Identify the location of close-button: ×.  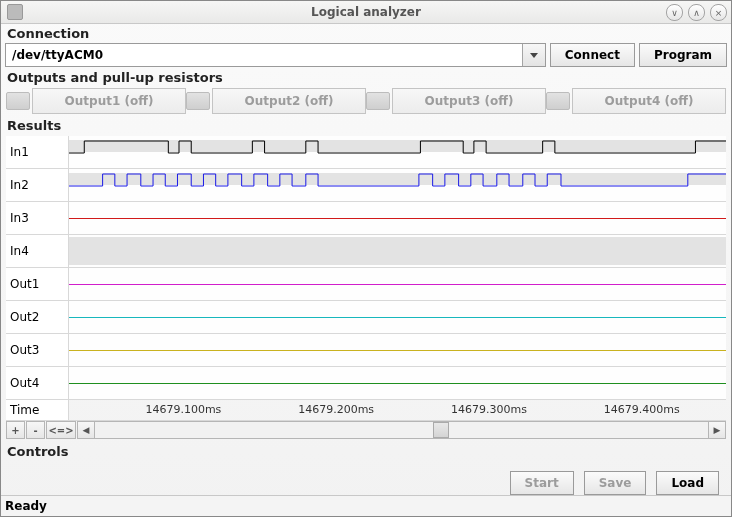
(718, 12).